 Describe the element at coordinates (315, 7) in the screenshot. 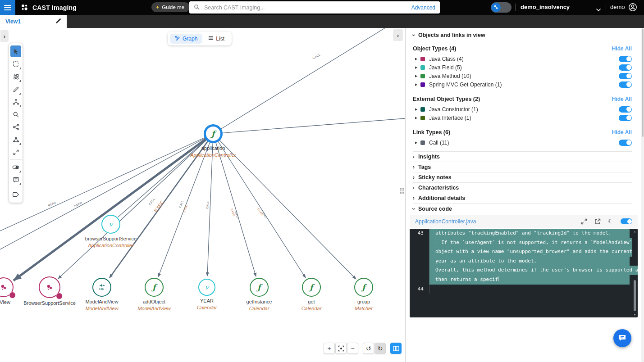

I see `search-bar: Search CAST Imaging... Advanced` at that location.